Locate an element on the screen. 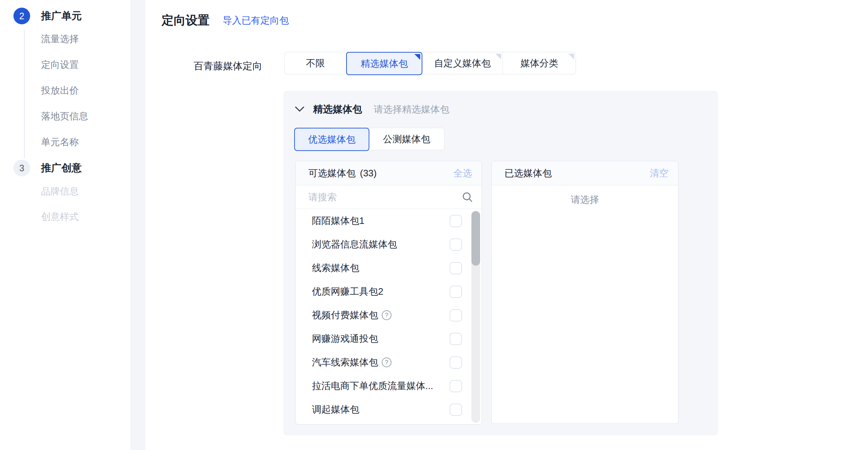 The width and height of the screenshot is (868, 450). tab-custom-label: 自定义媒体包 is located at coordinates (462, 63).